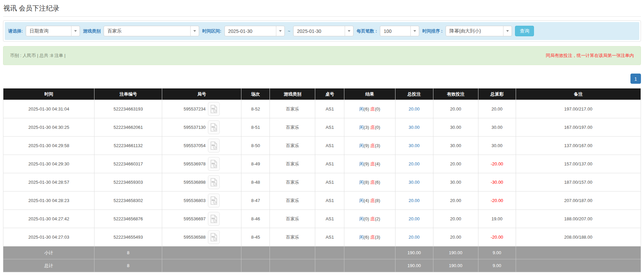 This screenshot has height=280, width=644. Describe the element at coordinates (387, 31) in the screenshot. I see `page-size-value: 100` at that location.